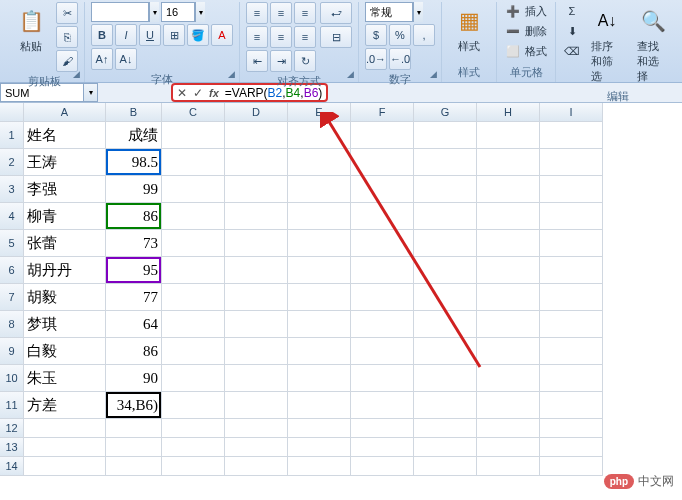  Describe the element at coordinates (257, 13) in the screenshot. I see `align-top-button: ≡` at that location.